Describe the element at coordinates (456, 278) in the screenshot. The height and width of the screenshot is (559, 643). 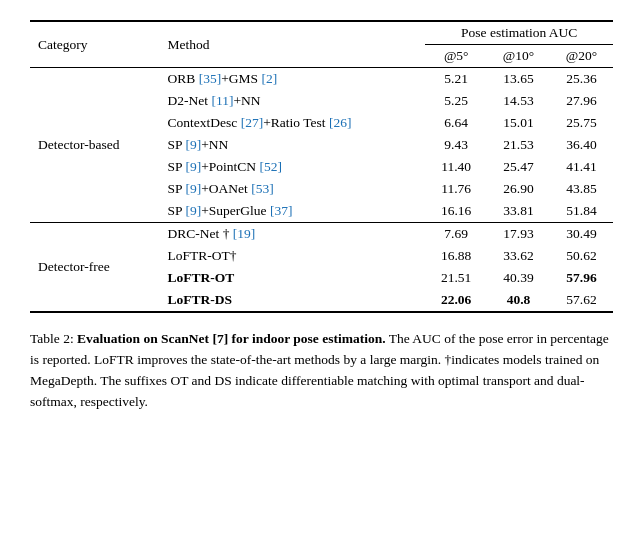
I see `at5-value: 21.51` at that location.